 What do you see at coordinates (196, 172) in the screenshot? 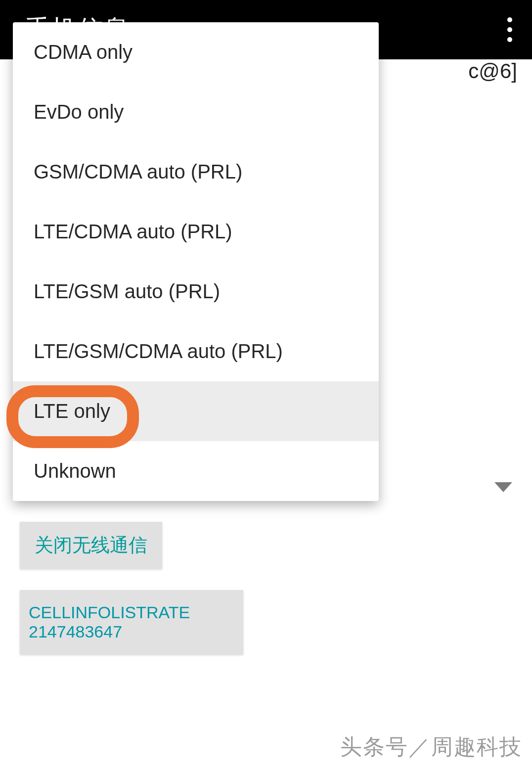
I see `menu-item-gsm-cdma-auto: GSM/CDMA auto (PRL)` at bounding box center [196, 172].